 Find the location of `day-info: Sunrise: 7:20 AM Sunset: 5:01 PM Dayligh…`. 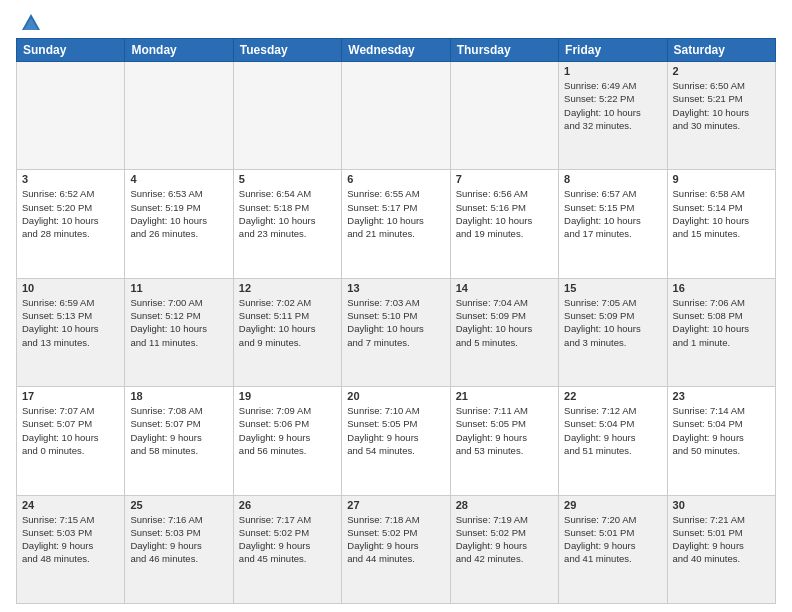

day-info: Sunrise: 7:20 AM Sunset: 5:01 PM Dayligh… is located at coordinates (612, 540).